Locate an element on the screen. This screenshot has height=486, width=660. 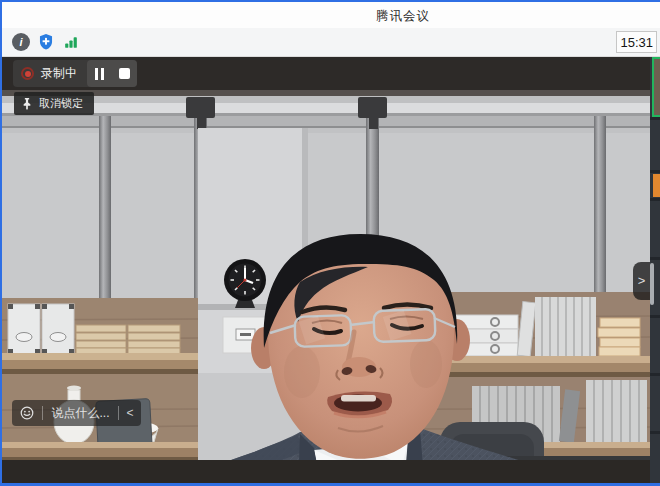
unpin-button: 取消锁定 is located at coordinates (54, 104).